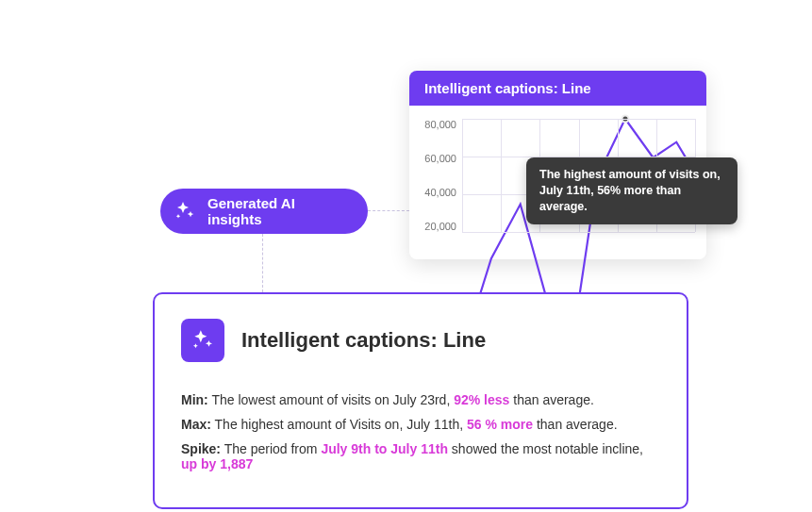  What do you see at coordinates (331, 400) in the screenshot?
I see `caption-min-pre: The lowest amount of visits on July 23rd…` at bounding box center [331, 400].